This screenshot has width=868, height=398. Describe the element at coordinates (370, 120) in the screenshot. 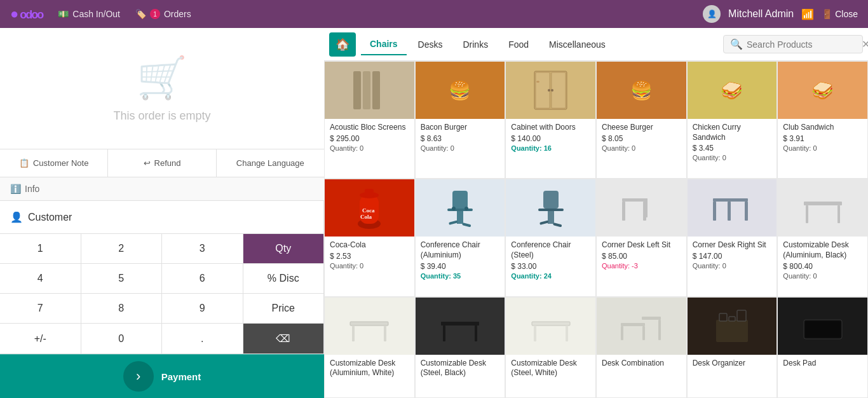

I see `product-acoustic-bloc: Acoustic Bloc Screens $ 295.00 Quantity:…` at that location.